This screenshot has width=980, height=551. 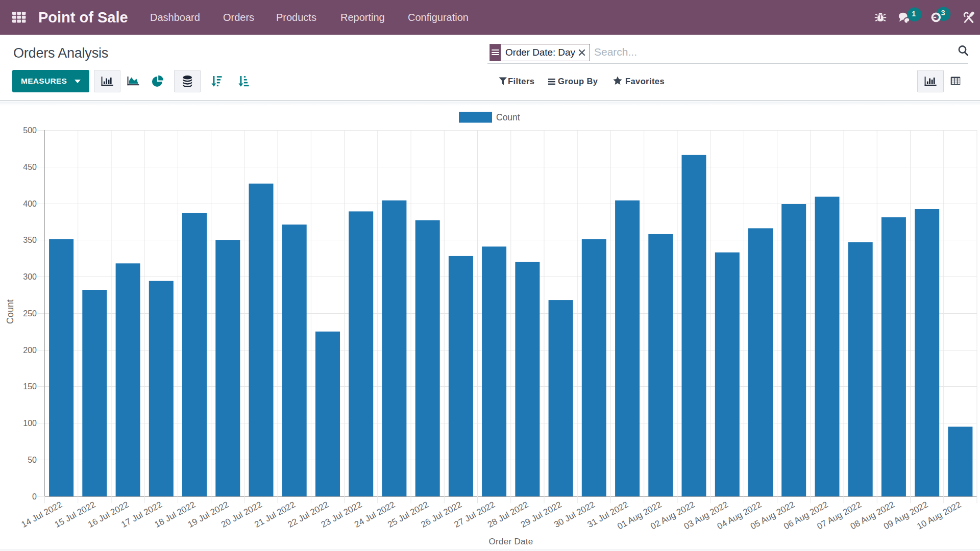 What do you see at coordinates (30, 387) in the screenshot?
I see `svg-text: 150` at bounding box center [30, 387].